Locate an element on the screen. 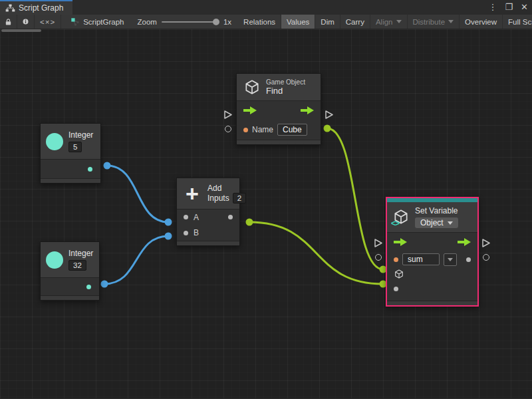 The width and height of the screenshot is (532, 399). game-object-cube-icon is located at coordinates (252, 87).